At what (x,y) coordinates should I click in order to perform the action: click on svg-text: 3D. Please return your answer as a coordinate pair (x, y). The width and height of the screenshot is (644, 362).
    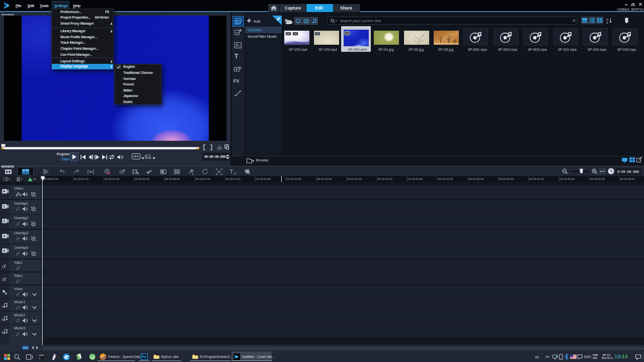
    Looking at the image, I should click on (235, 173).